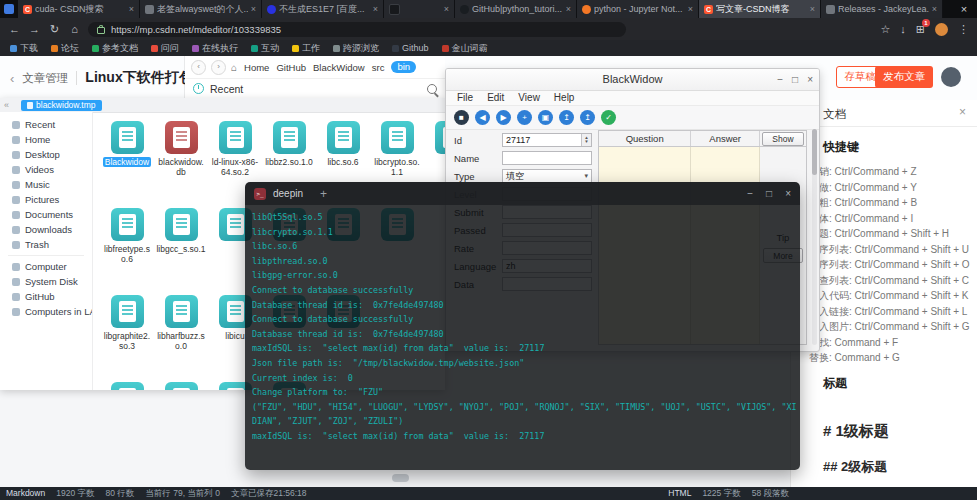  Describe the element at coordinates (482, 118) in the screenshot. I see `prev-button-icon: ◀` at that location.